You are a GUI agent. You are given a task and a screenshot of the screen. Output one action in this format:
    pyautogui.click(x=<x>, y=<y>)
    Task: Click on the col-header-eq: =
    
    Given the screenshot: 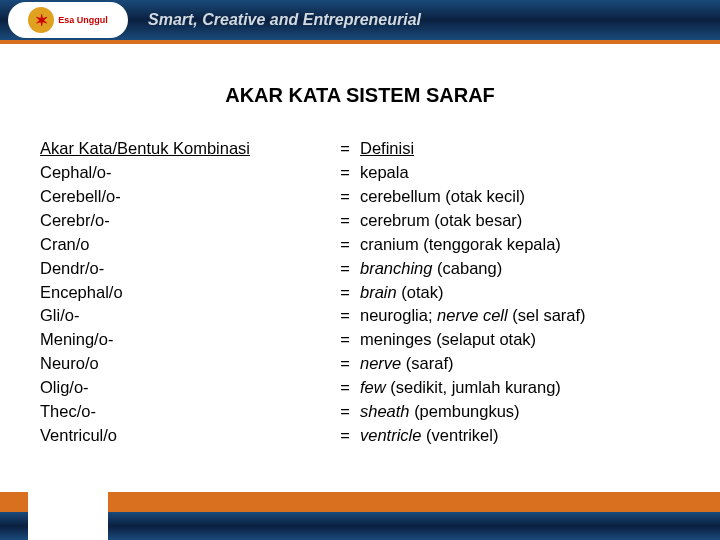 What is the action you would take?
    pyautogui.click(x=345, y=149)
    